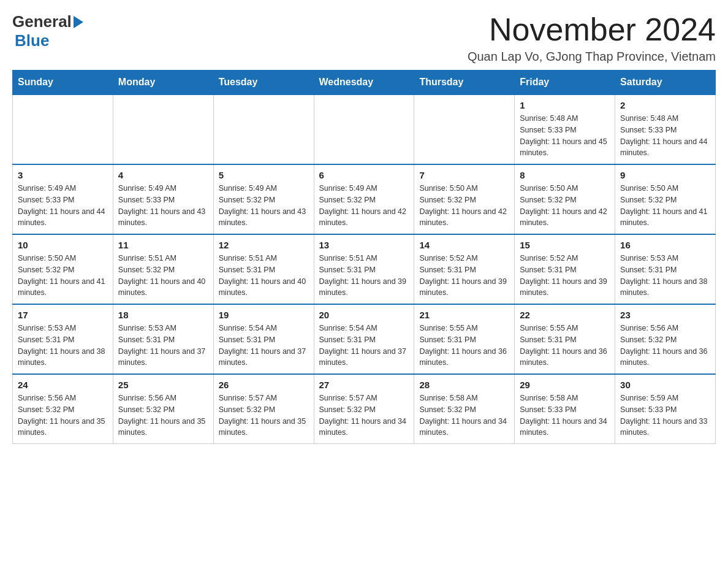  What do you see at coordinates (264, 199) in the screenshot?
I see `calendar-cell: 5Sunrise: 5:49 AMSunset: 5:32 PMDaylight…` at bounding box center [264, 199].